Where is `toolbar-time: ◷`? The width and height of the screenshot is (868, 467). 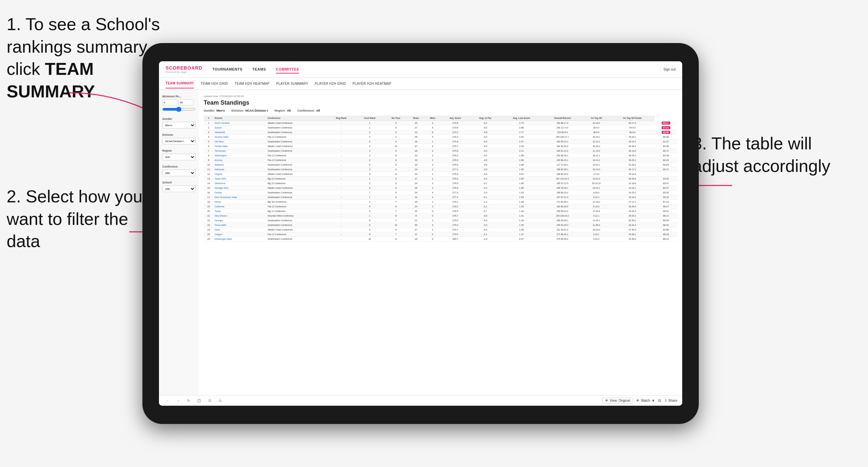
toolbar-time: ◷ is located at coordinates (220, 401).